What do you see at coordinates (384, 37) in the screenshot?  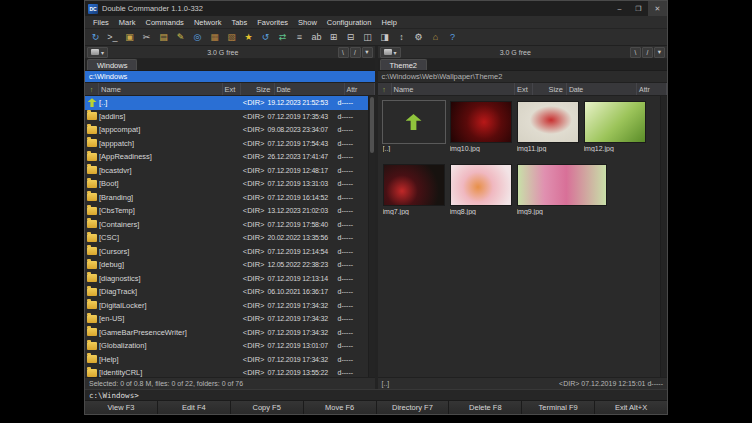 I see `split-view-icon: ◨` at bounding box center [384, 37].